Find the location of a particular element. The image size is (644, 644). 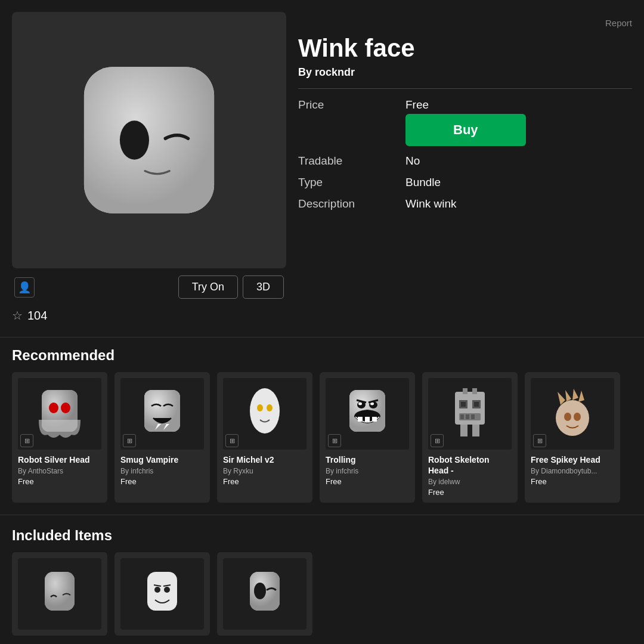

star-icon: ☆ is located at coordinates (17, 315).